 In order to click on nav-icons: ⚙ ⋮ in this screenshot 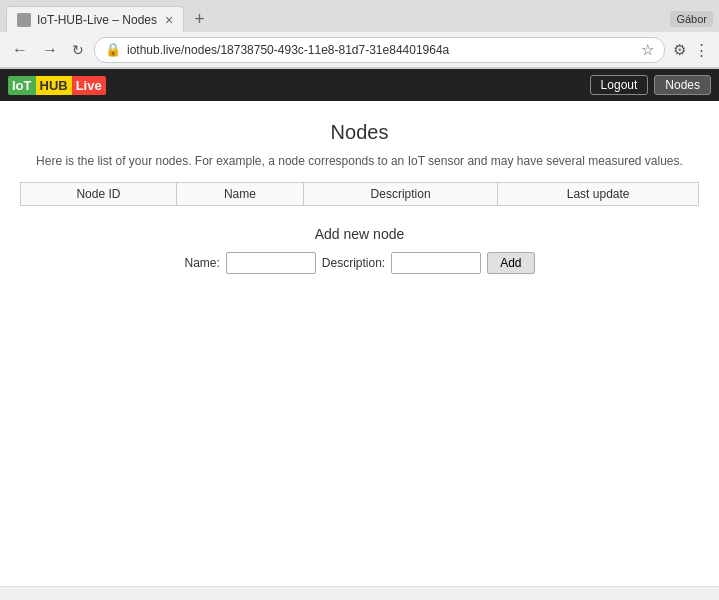, I will do `click(691, 50)`.